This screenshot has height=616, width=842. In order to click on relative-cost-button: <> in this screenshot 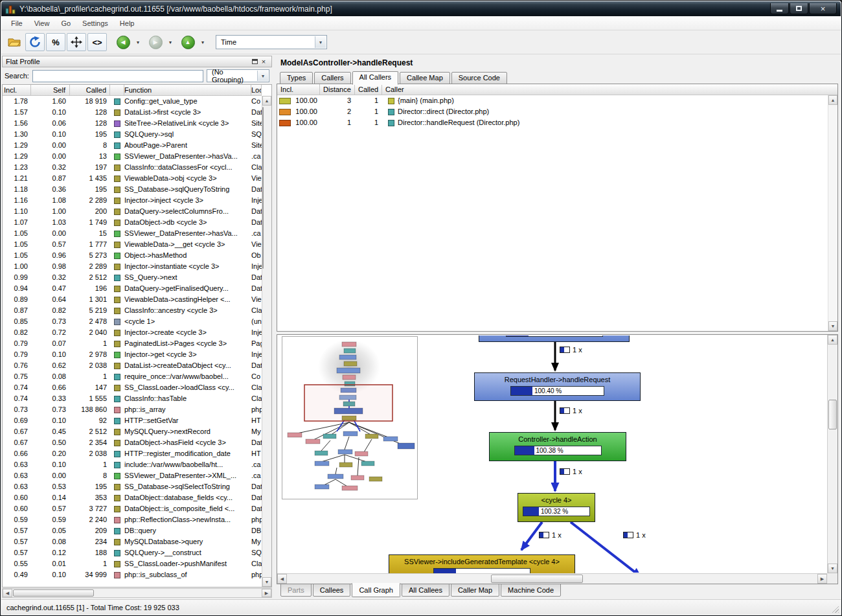, I will do `click(97, 42)`.